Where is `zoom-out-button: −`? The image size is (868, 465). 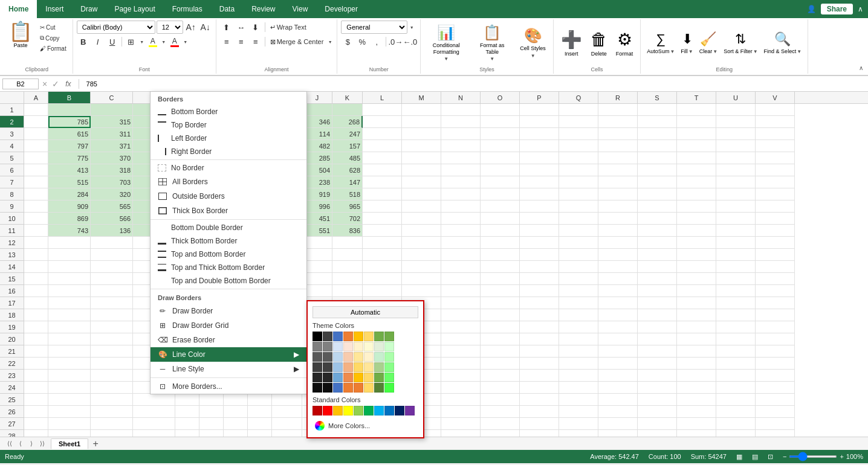 zoom-out-button: − is located at coordinates (785, 457).